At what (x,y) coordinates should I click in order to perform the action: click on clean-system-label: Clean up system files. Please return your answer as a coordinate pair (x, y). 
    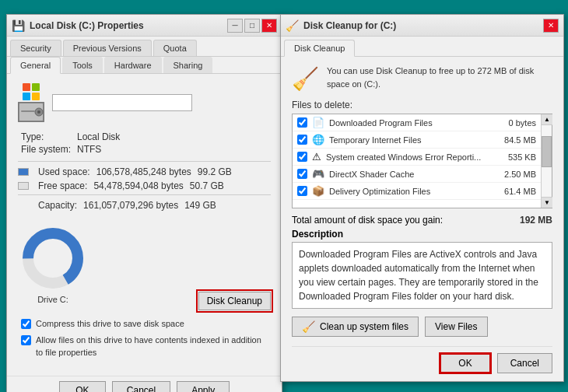
    Looking at the image, I should click on (364, 327).